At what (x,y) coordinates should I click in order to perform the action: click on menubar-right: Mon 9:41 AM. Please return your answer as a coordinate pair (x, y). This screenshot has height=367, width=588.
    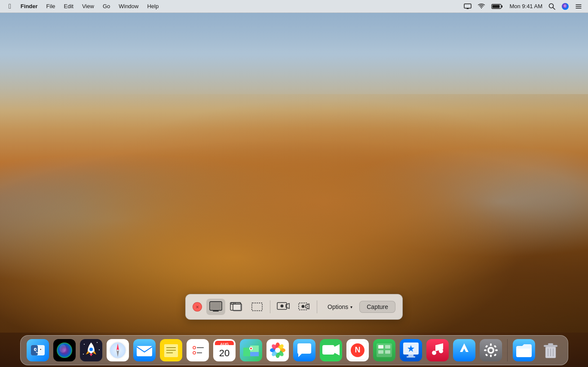
    Looking at the image, I should click on (523, 6).